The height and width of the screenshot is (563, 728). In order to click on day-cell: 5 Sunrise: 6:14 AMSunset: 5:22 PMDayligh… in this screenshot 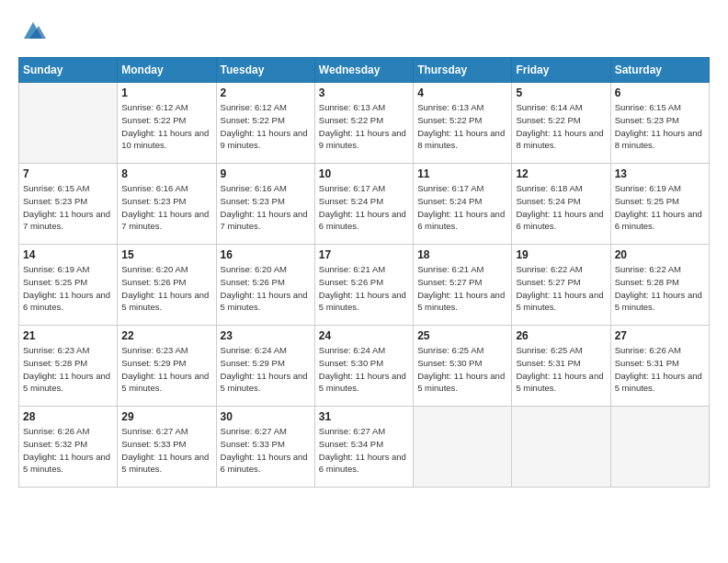, I will do `click(561, 123)`.